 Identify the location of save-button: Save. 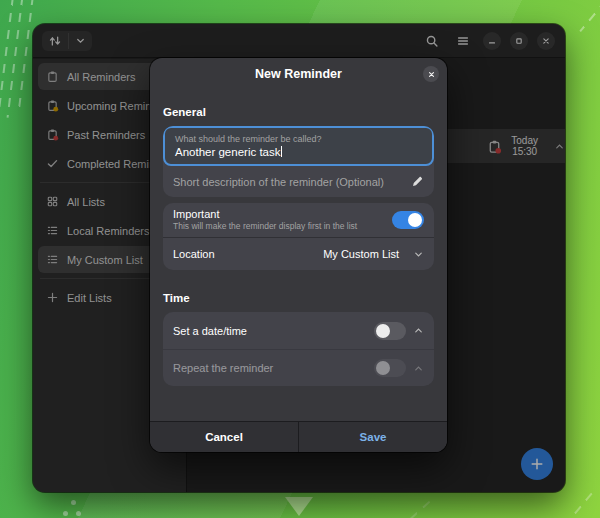
(372, 437).